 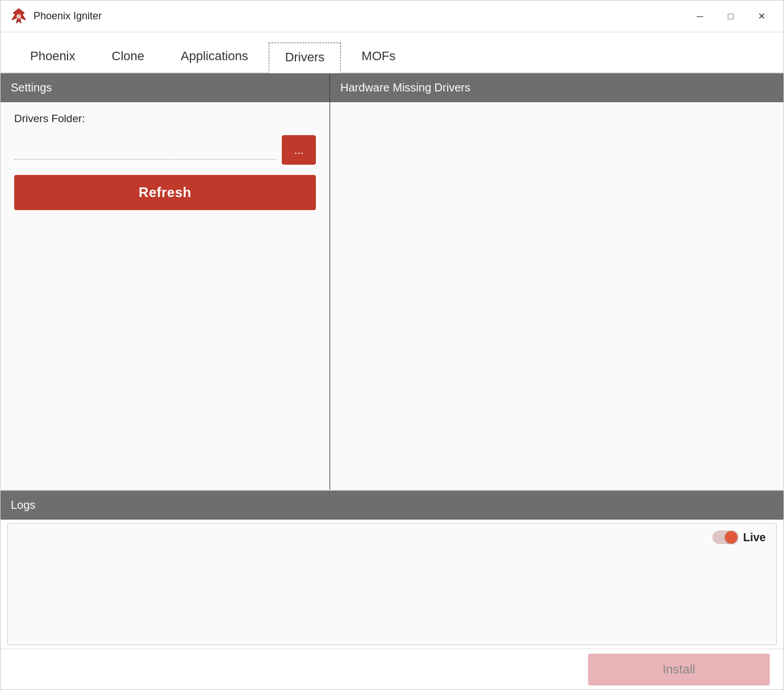 I want to click on app-title: Phoenix Igniter, so click(x=360, y=16).